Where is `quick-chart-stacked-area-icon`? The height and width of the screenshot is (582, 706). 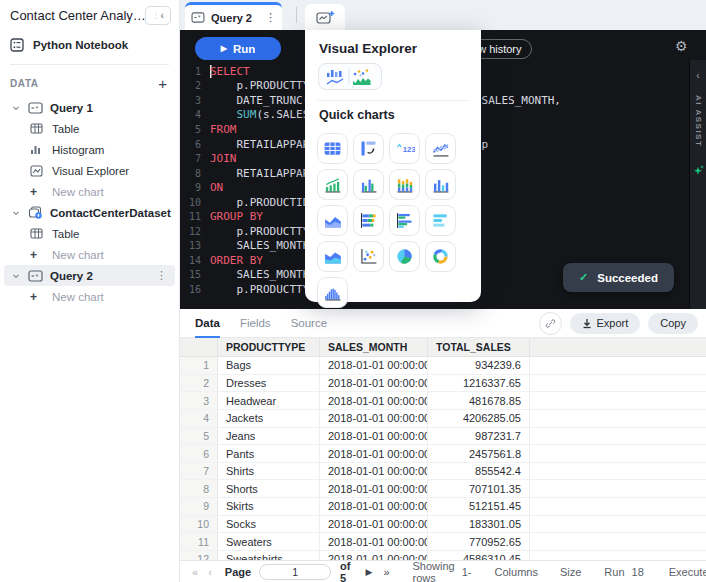
quick-chart-stacked-area-icon is located at coordinates (332, 256).